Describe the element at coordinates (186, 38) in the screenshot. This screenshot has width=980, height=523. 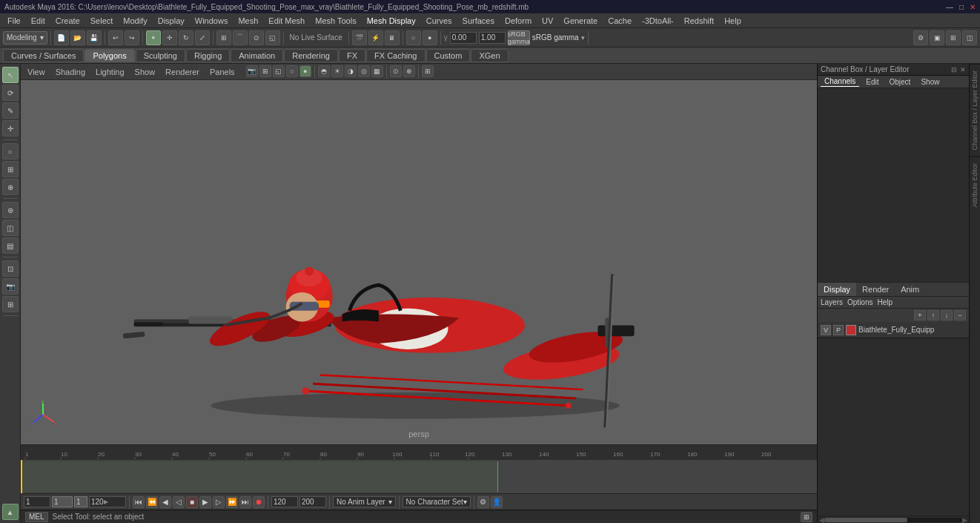
I see `rotate-tool-button: ↻` at that location.